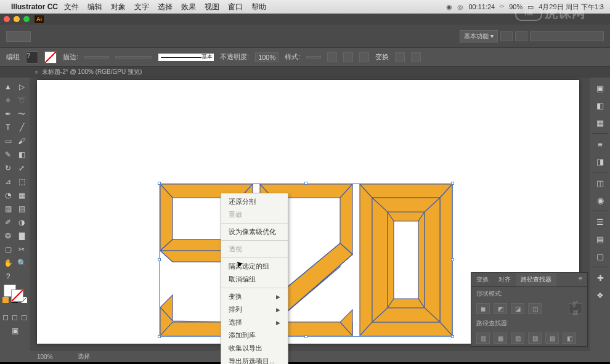  I want to click on pathfinder-panel: 变换 对齐 路径查找器 ≡ 形状模式: ◼ ◩ ◪ ◫ 扩展 路径查找器: ▥ …, so click(529, 309).